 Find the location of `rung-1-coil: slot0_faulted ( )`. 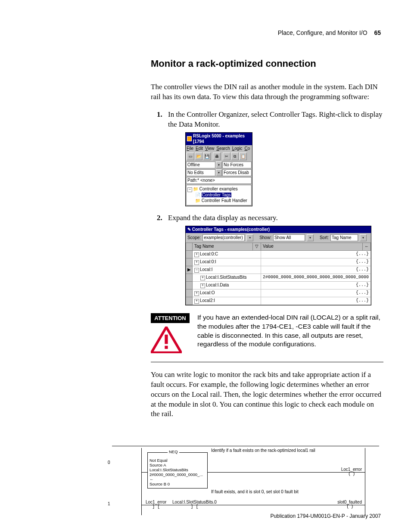

rung-1-coil: slot0_faulted ( ) is located at coordinates (350, 504).